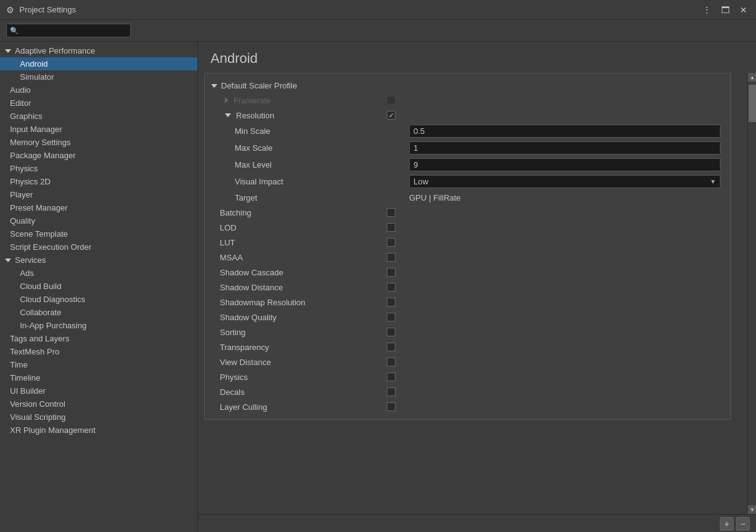 The image size is (756, 532). I want to click on window-title: Project Settings, so click(47, 10).